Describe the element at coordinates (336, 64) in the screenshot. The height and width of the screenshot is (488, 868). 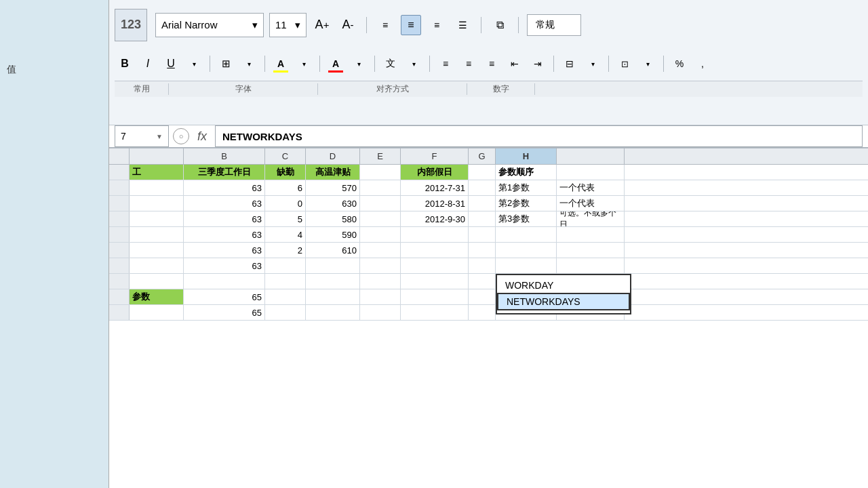
I see `font-color-button: A` at that location.